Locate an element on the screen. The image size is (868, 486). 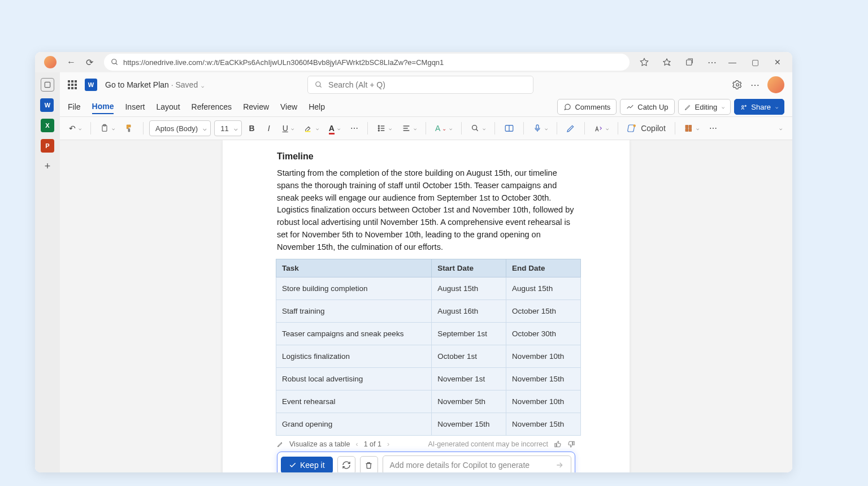
keep-it-button: Keep it is located at coordinates (307, 465).